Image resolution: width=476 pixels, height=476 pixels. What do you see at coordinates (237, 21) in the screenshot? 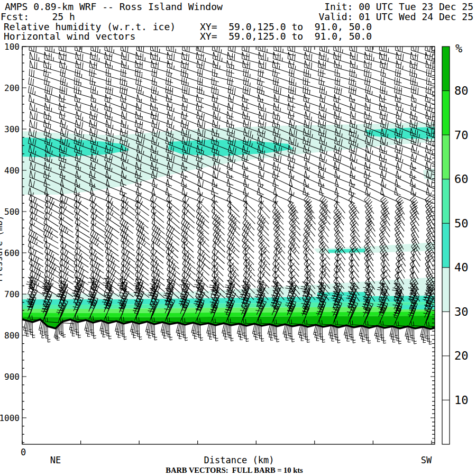
I see `header-block: AMPS 0.89-km WRF -- Ross Island Window I…` at bounding box center [237, 21].